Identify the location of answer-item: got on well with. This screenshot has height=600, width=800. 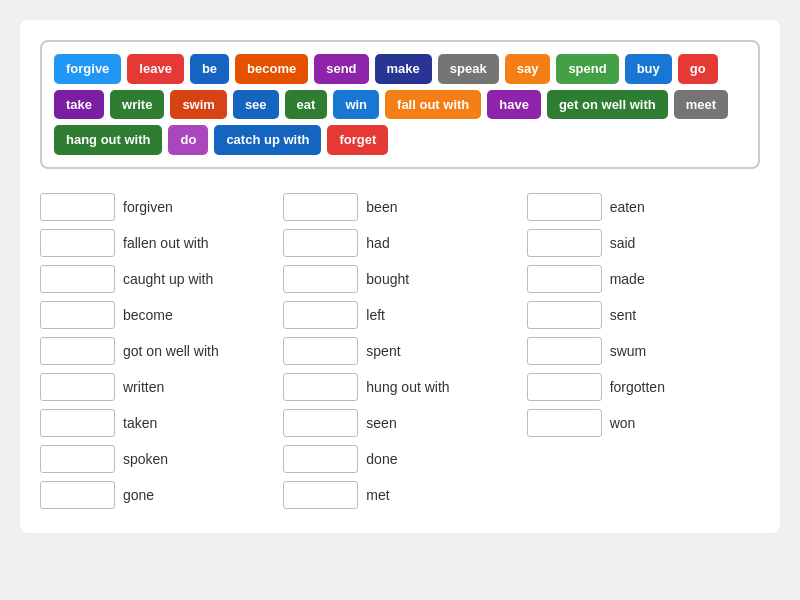
(156, 351).